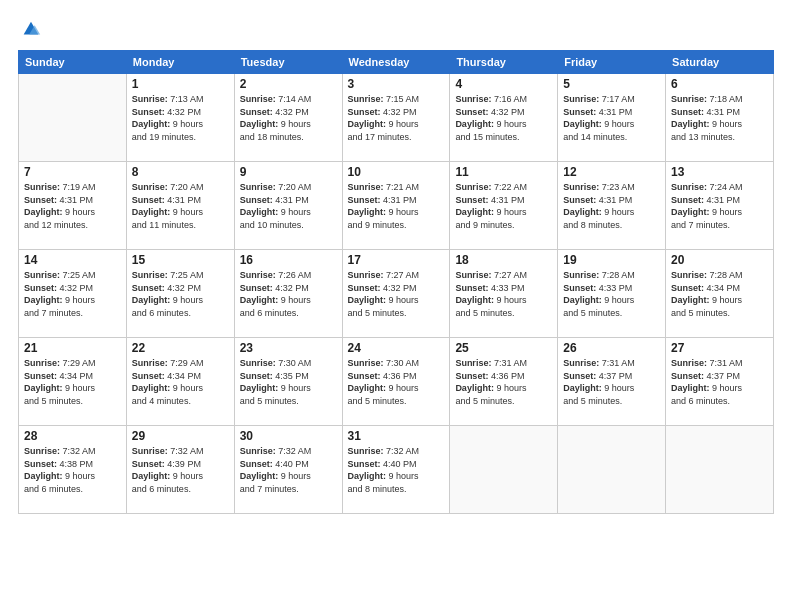  Describe the element at coordinates (504, 206) in the screenshot. I see `table-row: 11Sunrise: 7:22 AMSunset: 4:31 PMDayligh…` at that location.